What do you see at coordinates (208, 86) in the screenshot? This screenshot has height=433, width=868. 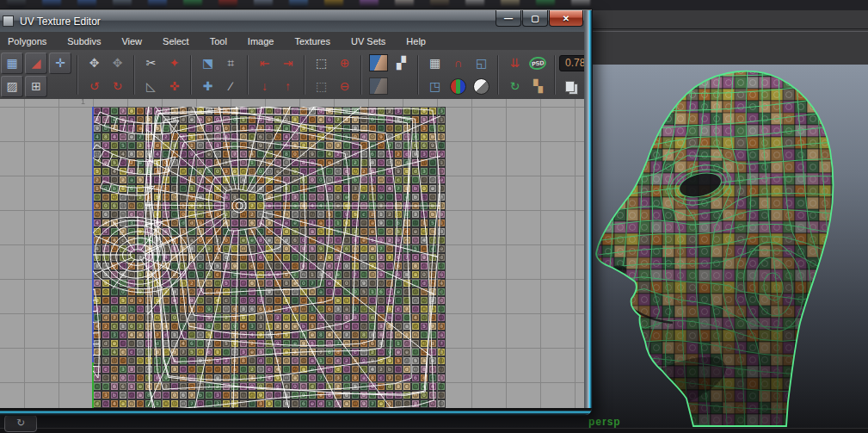 I see `relax-uvs: ✚` at bounding box center [208, 86].